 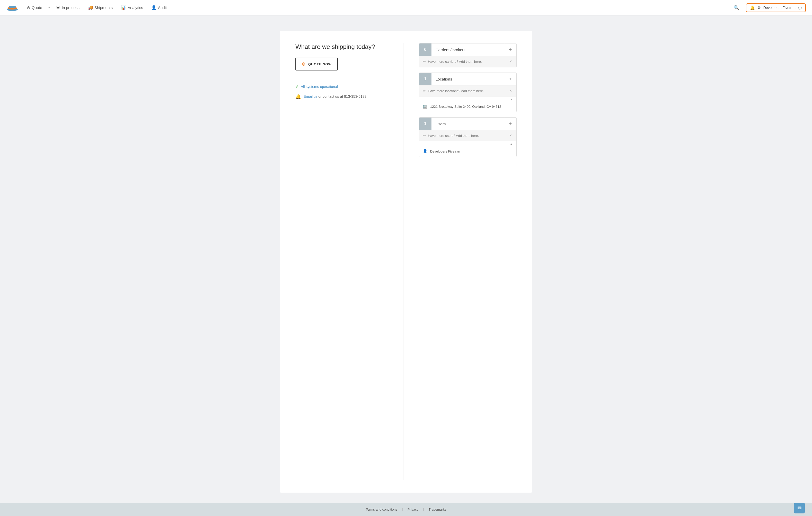 What do you see at coordinates (426, 124) in the screenshot?
I see `users-count: 1` at bounding box center [426, 124].